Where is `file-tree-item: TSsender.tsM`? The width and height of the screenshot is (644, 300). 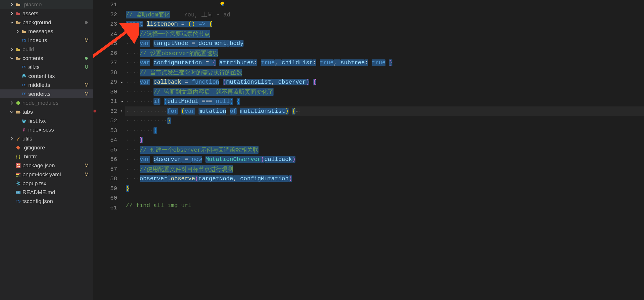
file-tree-item: TSsender.tsM is located at coordinates (46, 94).